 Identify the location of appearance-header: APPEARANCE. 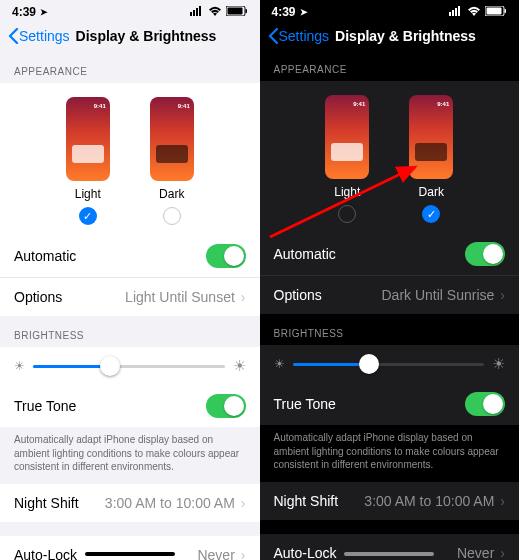
(130, 68).